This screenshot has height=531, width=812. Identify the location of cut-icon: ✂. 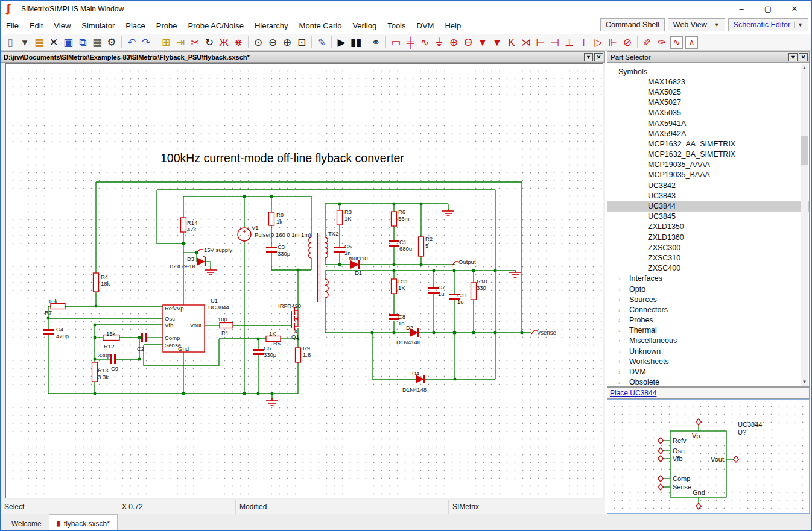
(195, 42).